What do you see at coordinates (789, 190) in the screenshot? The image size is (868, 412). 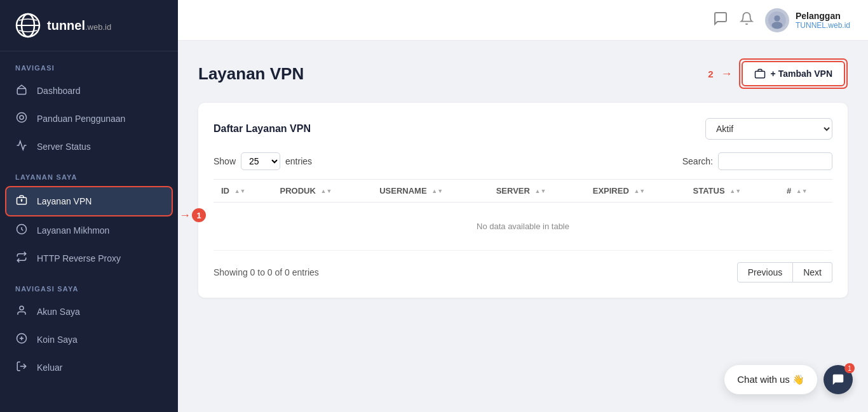 I see `col-action-label: #` at bounding box center [789, 190].